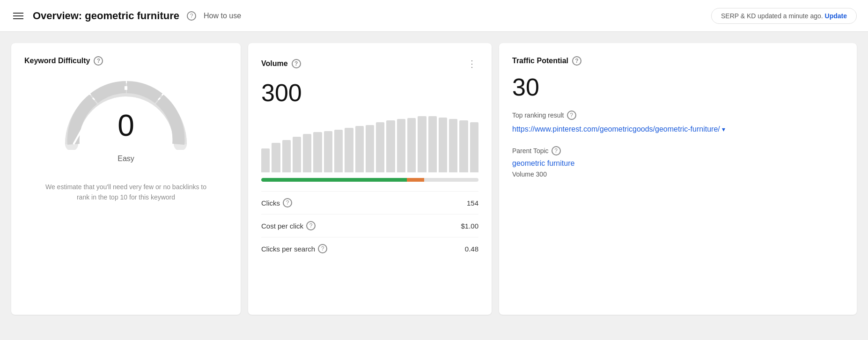 This screenshot has width=868, height=340. What do you see at coordinates (126, 112) in the screenshot?
I see `kd-gauge: 0` at bounding box center [126, 112].